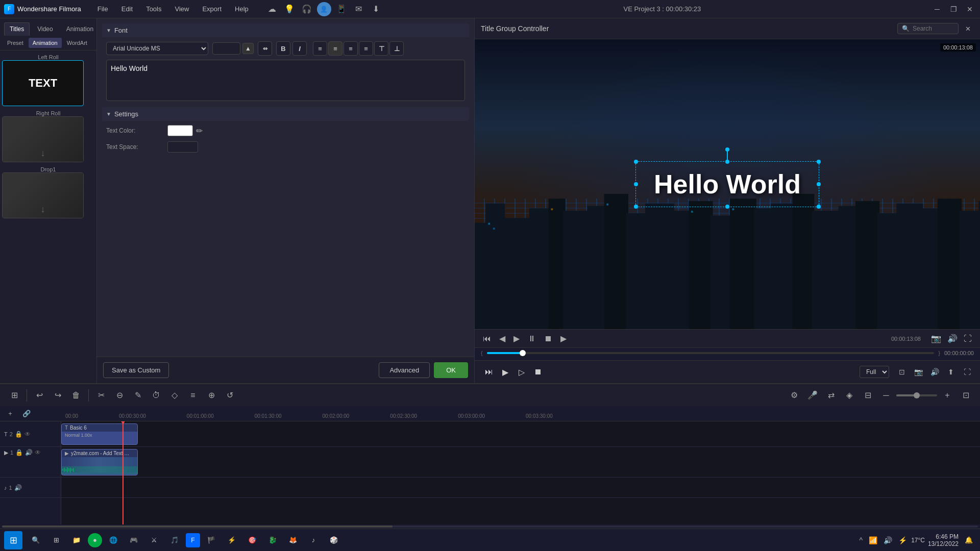 This screenshot has height=551, width=980. Describe the element at coordinates (48, 192) in the screenshot. I see `preset-drop1: Drop1 ↓` at that location.